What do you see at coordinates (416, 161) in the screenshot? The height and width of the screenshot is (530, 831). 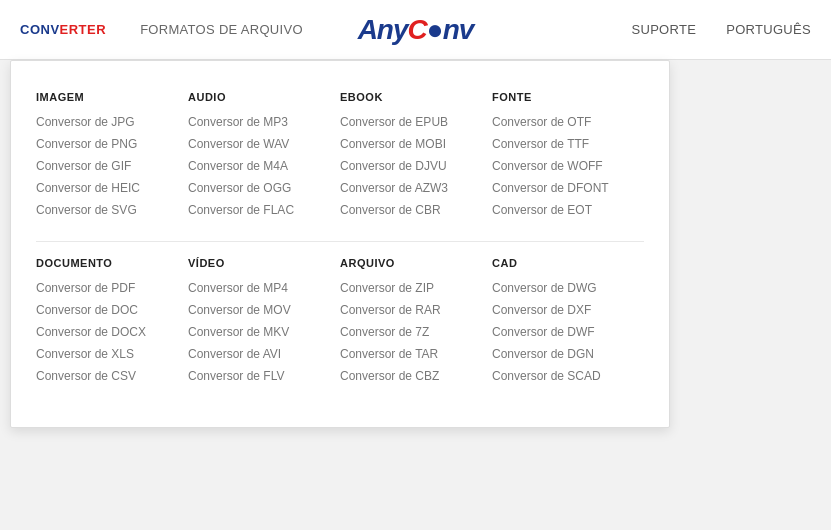 I see `menu-section-ebook: EBOOKConversor de EPUBConversor de MOBIC…` at bounding box center [416, 161].